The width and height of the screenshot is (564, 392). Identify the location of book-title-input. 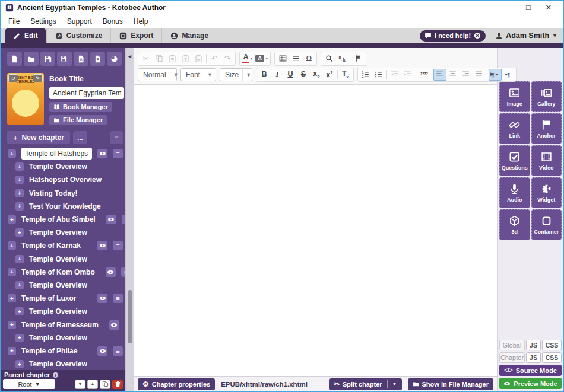
(87, 93).